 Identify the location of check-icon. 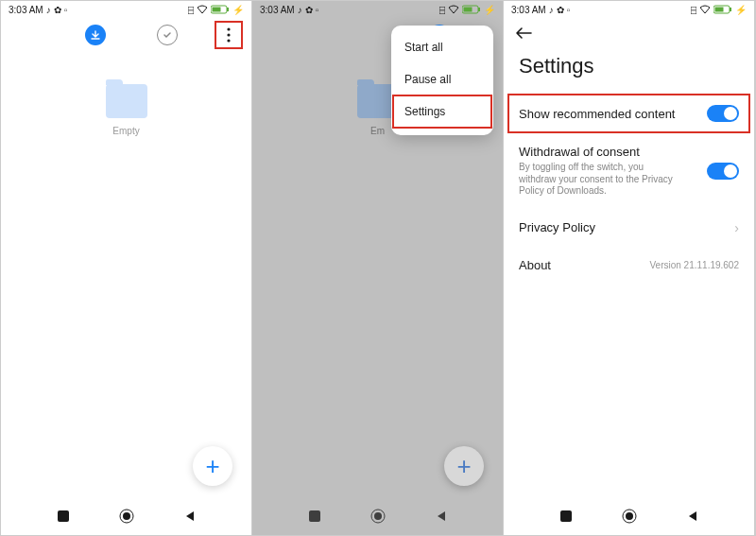
(167, 35).